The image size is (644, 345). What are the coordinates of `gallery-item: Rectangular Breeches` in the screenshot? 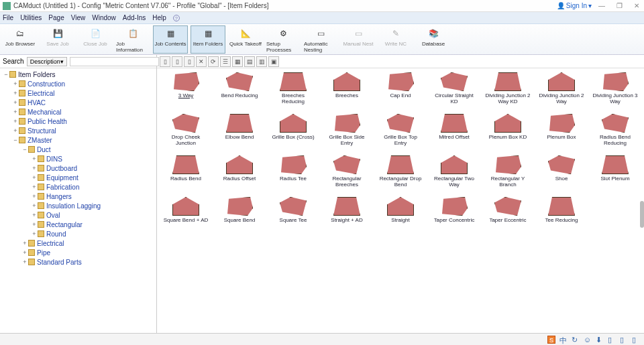 It's located at (347, 175).